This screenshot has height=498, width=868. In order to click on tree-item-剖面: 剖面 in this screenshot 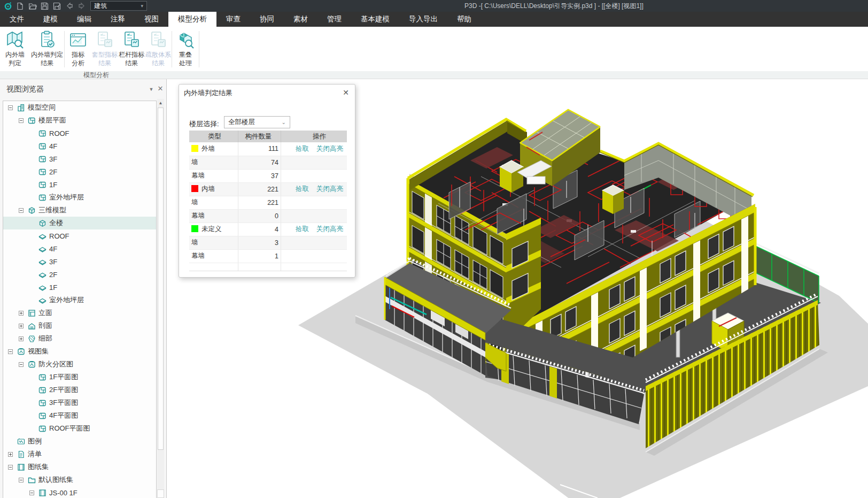, I will do `click(80, 326)`.